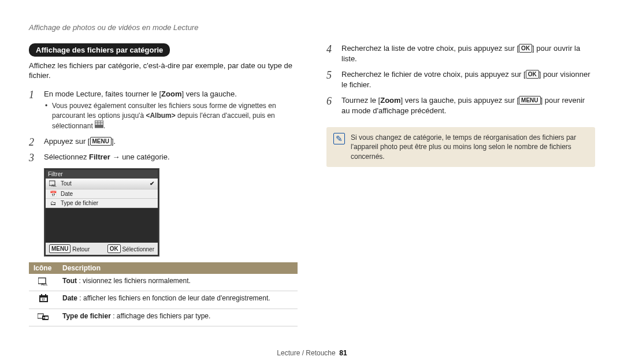 This screenshot has height=364, width=624. What do you see at coordinates (70, 298) in the screenshot?
I see `legend-term: Date` at bounding box center [70, 298].